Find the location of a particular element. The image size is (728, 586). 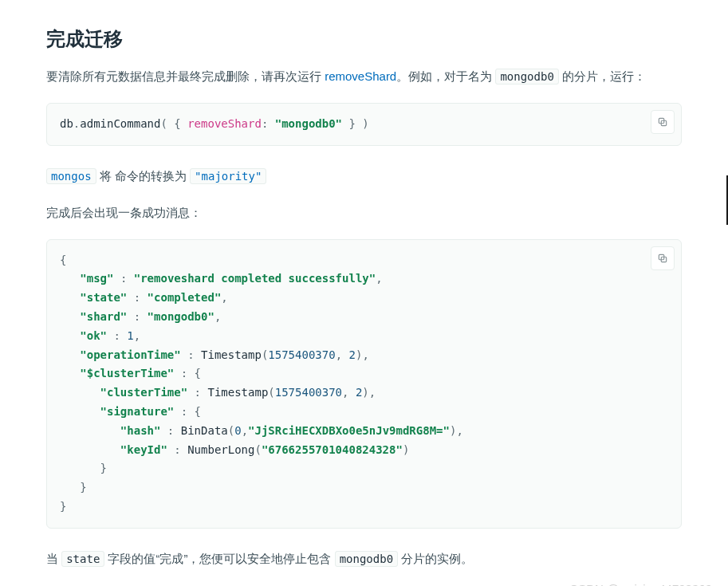

code-token: ( { is located at coordinates (174, 124).